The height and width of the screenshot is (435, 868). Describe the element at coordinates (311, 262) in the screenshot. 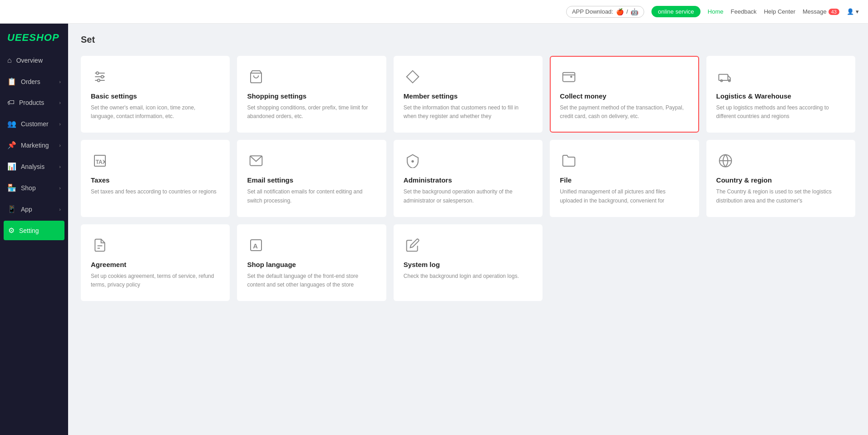

I see `setting-card-shop-language: A Shop language Set the default language…` at that location.